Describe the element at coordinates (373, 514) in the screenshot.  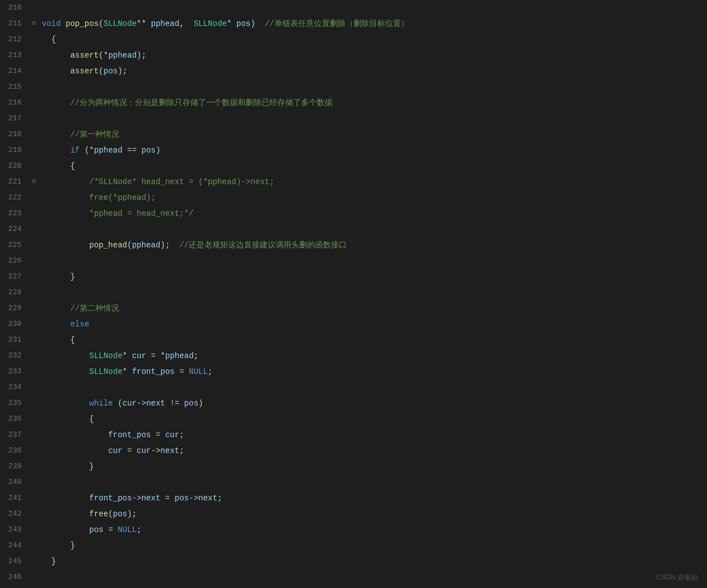
I see `line-content: free(pos);` at that location.